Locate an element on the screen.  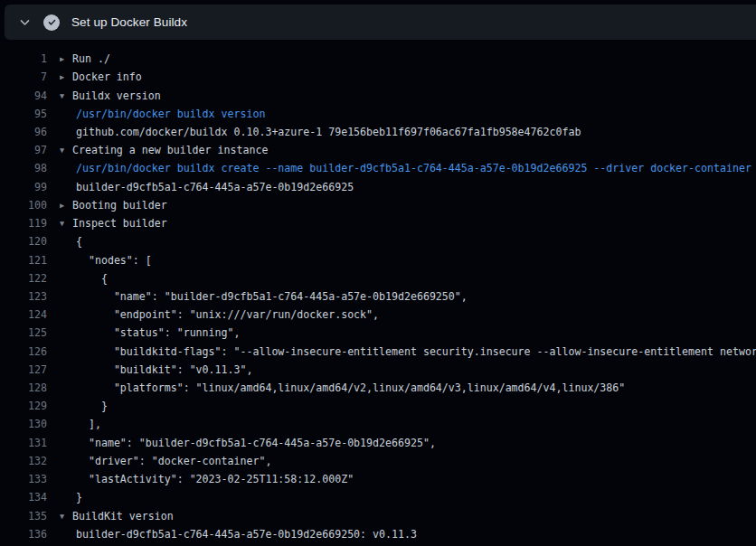
log-line: 124 "endpoint": "unix:///var/run/docker.… is located at coordinates (378, 315).